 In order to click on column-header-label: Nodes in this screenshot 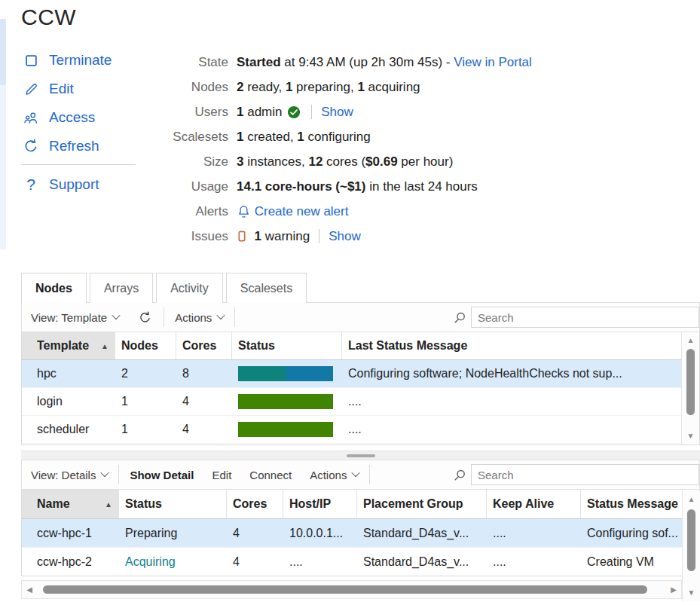, I will do `click(140, 346)`.